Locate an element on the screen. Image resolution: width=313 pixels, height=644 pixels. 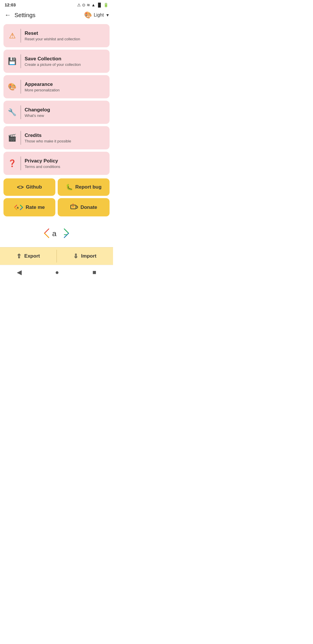
setting-card-privacy-policy: ❓ Privacy Policy Terms and conditions is located at coordinates (57, 163).